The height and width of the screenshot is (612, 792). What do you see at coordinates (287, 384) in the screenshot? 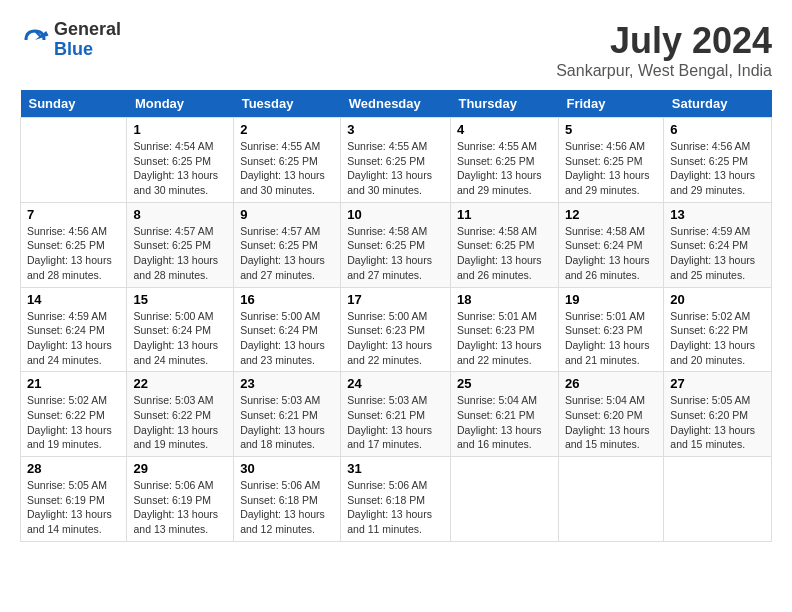
I see `day-number: 23` at bounding box center [287, 384].